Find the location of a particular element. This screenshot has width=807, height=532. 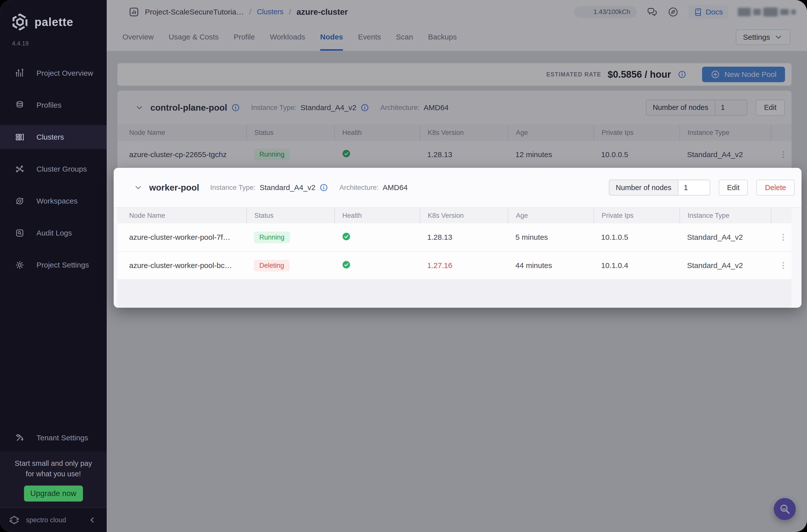

palette-logo: palette is located at coordinates (53, 16).